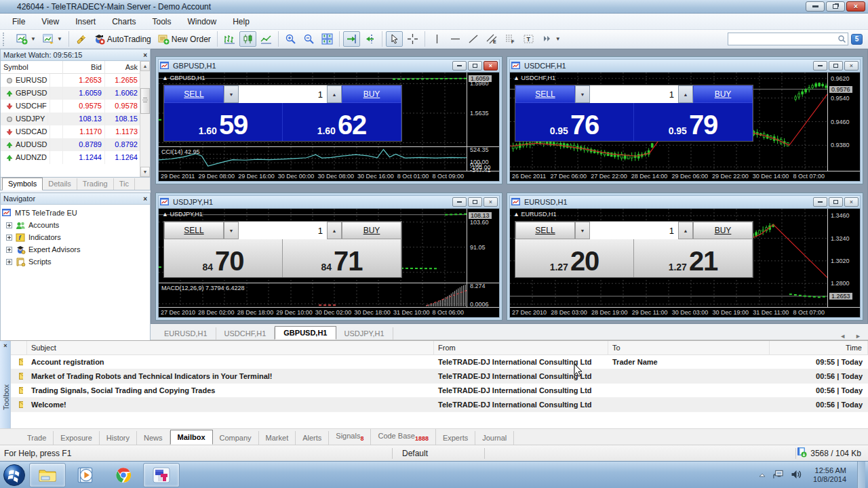 This screenshot has height=488, width=868. I want to click on chart-window-titlebar: USDJPY,H1×, so click(329, 202).